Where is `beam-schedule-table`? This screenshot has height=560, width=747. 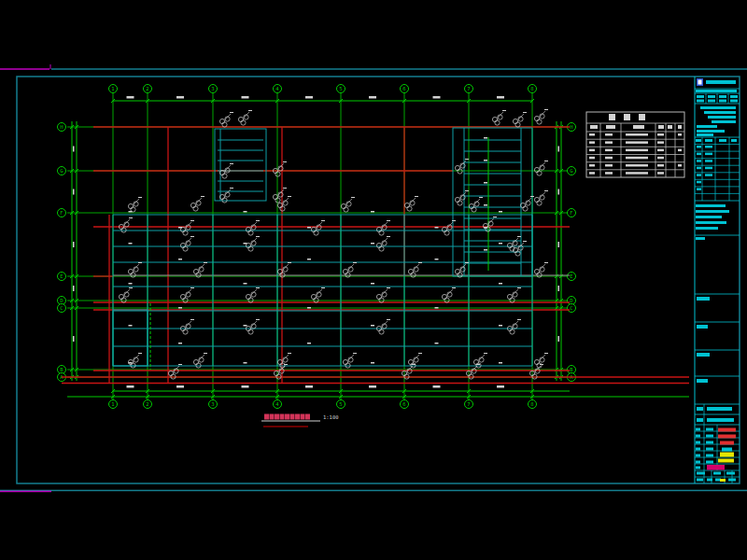 beam-schedule-table is located at coordinates (635, 145).